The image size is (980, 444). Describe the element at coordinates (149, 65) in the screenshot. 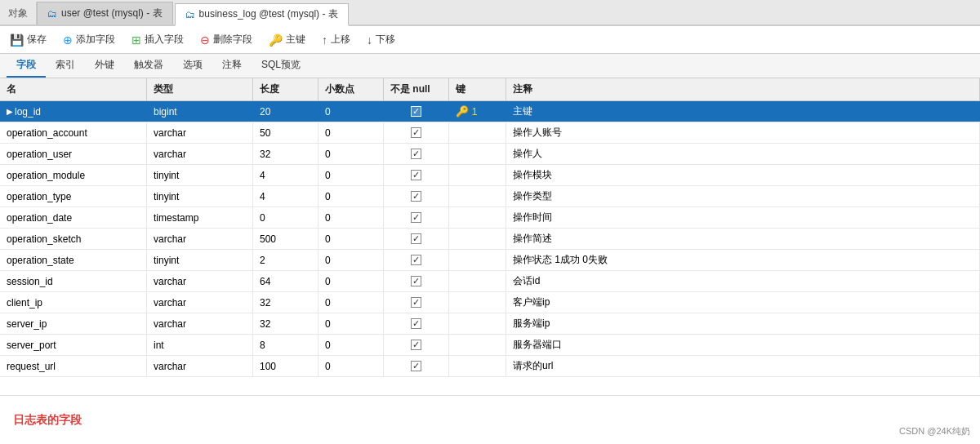

I see `sub-tab-触发器: 触发器` at that location.